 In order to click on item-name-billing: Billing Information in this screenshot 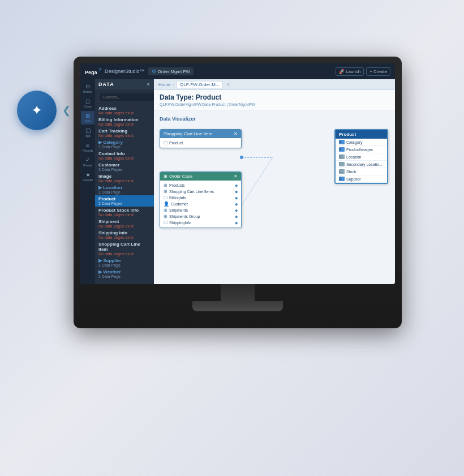, I will do `click(124, 120)`.